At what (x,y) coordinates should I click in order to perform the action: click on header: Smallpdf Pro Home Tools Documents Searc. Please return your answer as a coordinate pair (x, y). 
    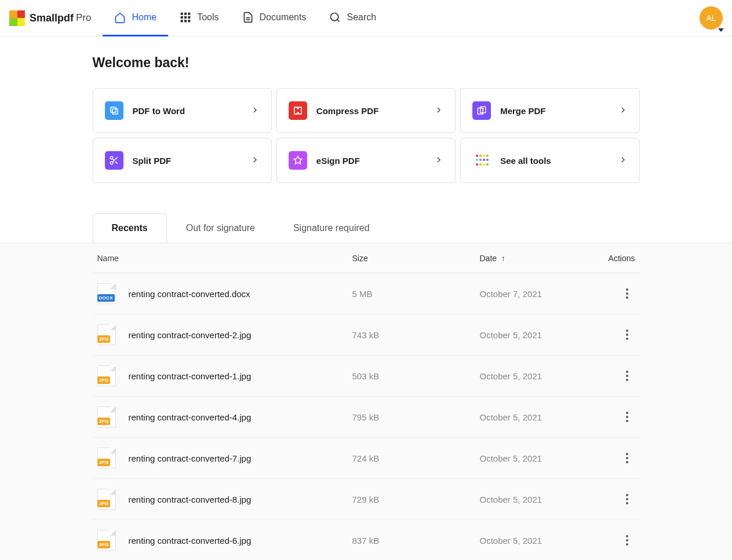
    Looking at the image, I should click on (366, 19).